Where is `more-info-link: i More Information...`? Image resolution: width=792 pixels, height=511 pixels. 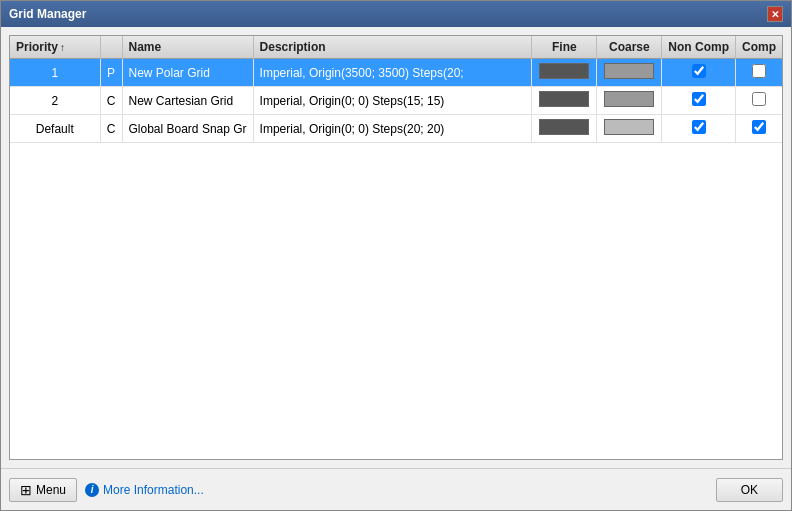
more-info-link: i More Information... is located at coordinates (144, 490).